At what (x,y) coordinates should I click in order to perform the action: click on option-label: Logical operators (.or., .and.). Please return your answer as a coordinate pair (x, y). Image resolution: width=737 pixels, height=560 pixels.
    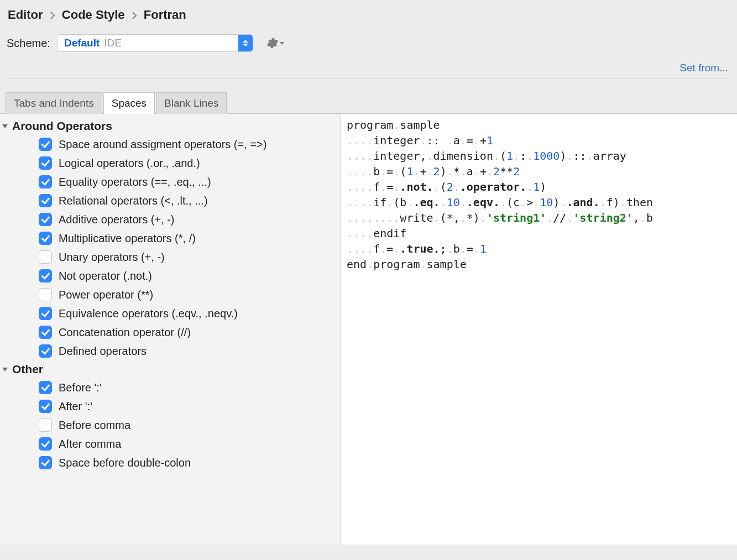
    Looking at the image, I should click on (129, 164).